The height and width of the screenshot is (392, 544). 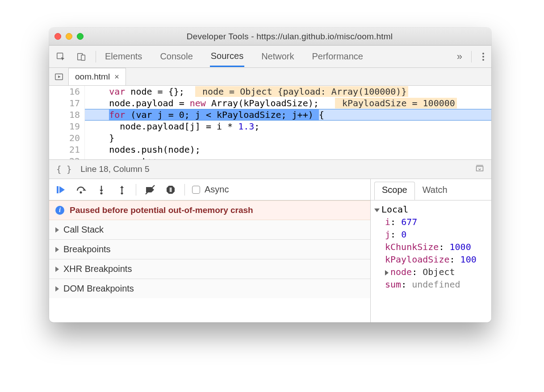 What do you see at coordinates (97, 269) in the screenshot?
I see `section-label: XHR Breakpoints` at bounding box center [97, 269].